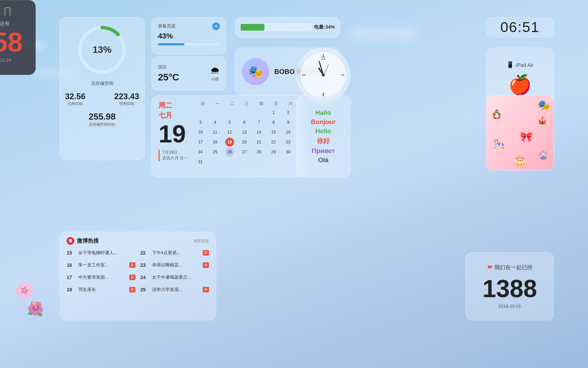 Image resolution: width=588 pixels, height=368 pixels. Describe the element at coordinates (132, 290) in the screenshot. I see `weibo-new-badge-18: 新` at that location.